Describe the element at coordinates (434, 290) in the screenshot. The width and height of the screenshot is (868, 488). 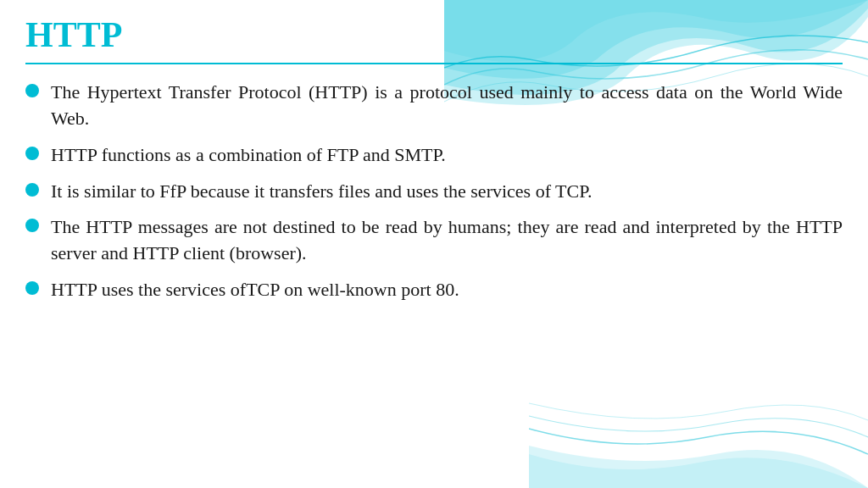
I see `list-item: HTTP uses the services ofTCP on well-kno…` at that location.